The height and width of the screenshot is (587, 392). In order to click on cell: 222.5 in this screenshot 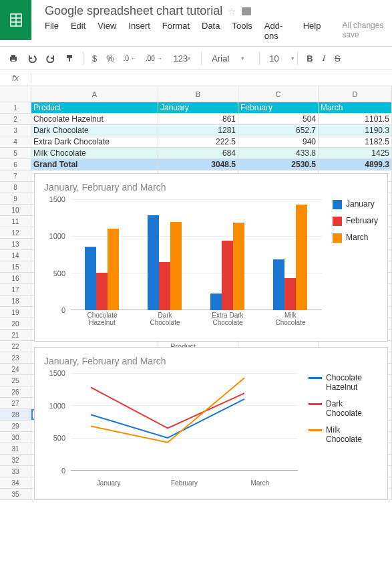, I will do `click(198, 142)`.